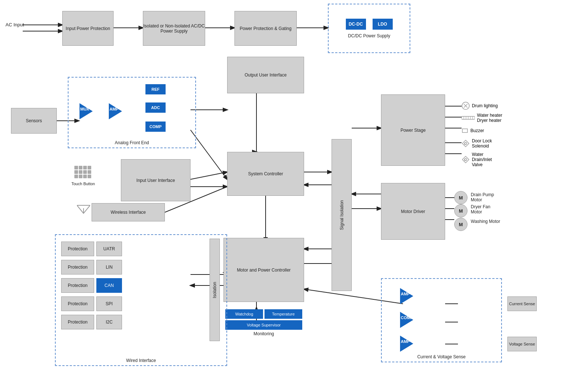  I want to click on drain-pump-motor-circle: M, so click(461, 198).